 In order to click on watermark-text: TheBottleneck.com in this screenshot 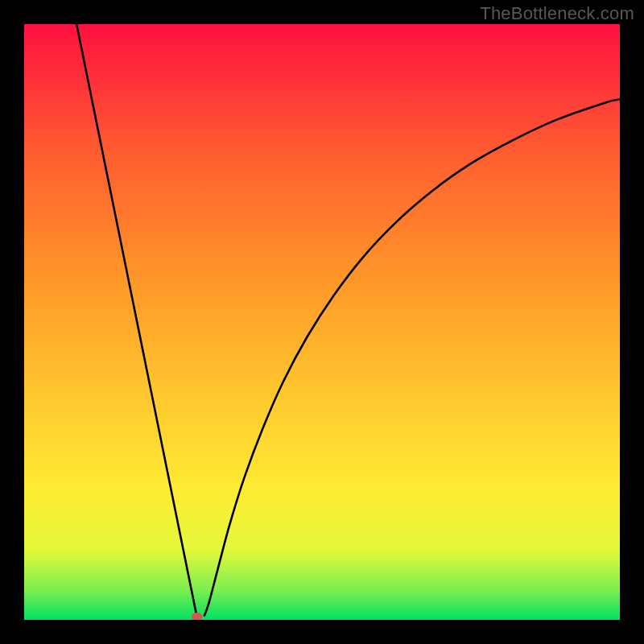, I will do `click(557, 14)`.